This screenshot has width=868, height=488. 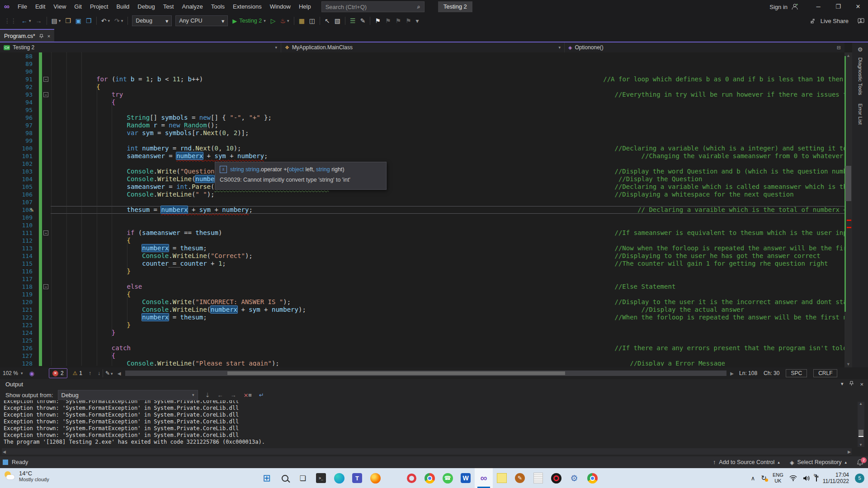 I want to click on menu-build: Build, so click(x=123, y=7).